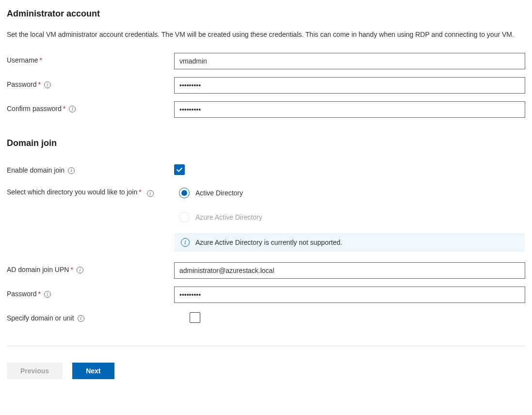 This screenshot has width=532, height=415. I want to click on next-button: Next, so click(93, 371).